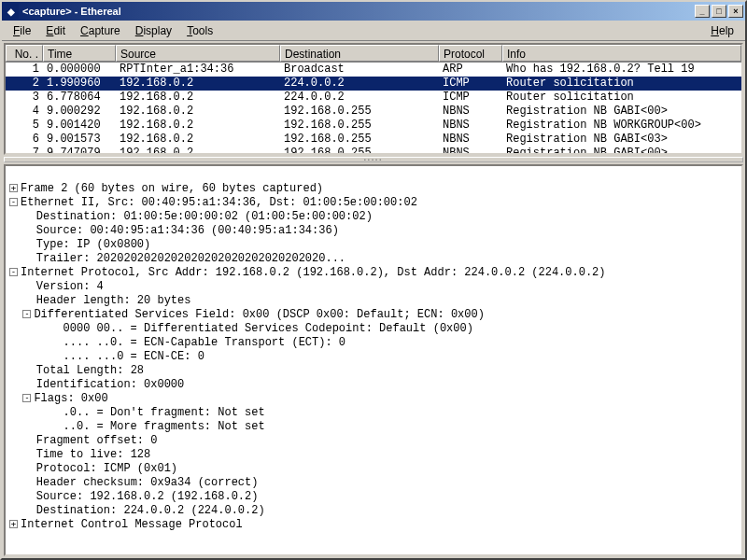  Describe the element at coordinates (190, 259) in the screenshot. I see `detail-eth-trailer: Trailer: 2020202020202020202020202020202…` at that location.